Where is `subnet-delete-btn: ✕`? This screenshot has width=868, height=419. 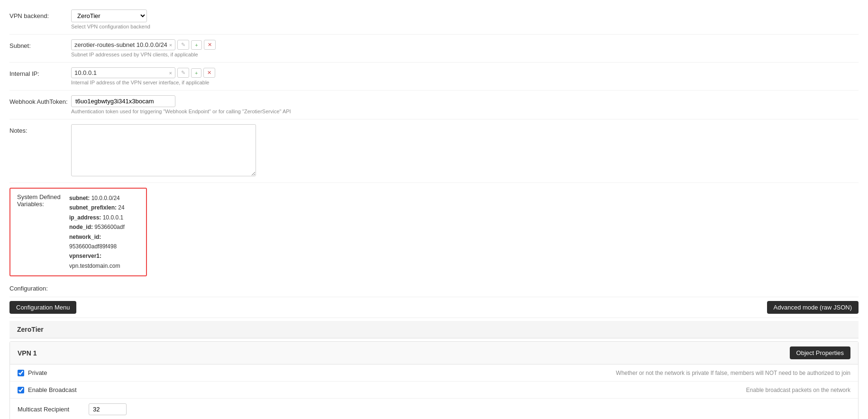 subnet-delete-btn: ✕ is located at coordinates (210, 45).